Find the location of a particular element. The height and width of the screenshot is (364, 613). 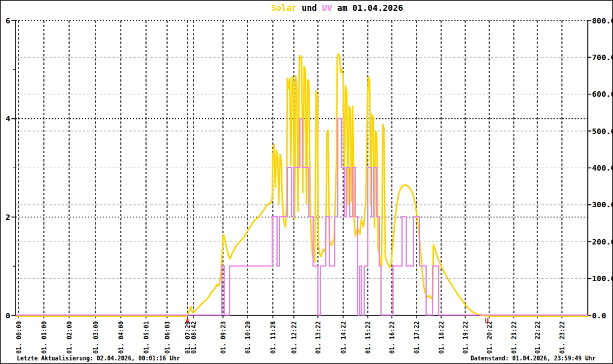

x-axis-label: 01. 19:22 is located at coordinates (465, 338).